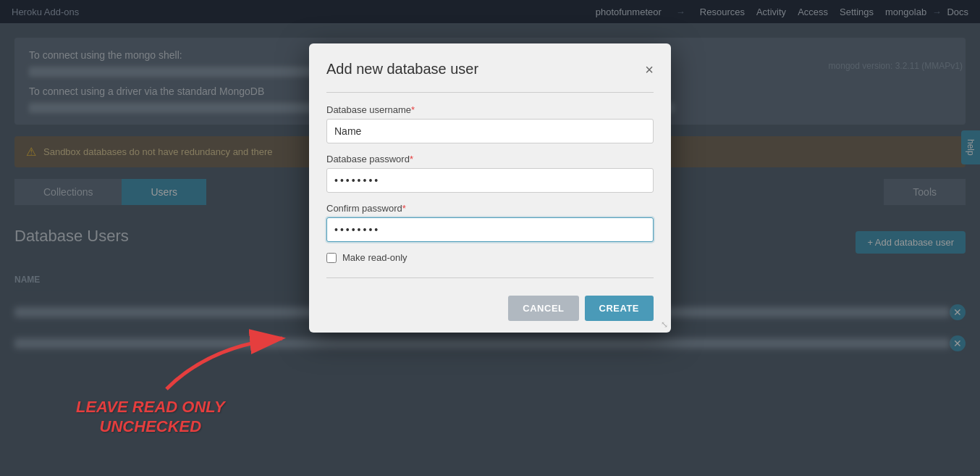 This screenshot has height=476, width=980. What do you see at coordinates (490, 180) in the screenshot?
I see `password-input` at bounding box center [490, 180].